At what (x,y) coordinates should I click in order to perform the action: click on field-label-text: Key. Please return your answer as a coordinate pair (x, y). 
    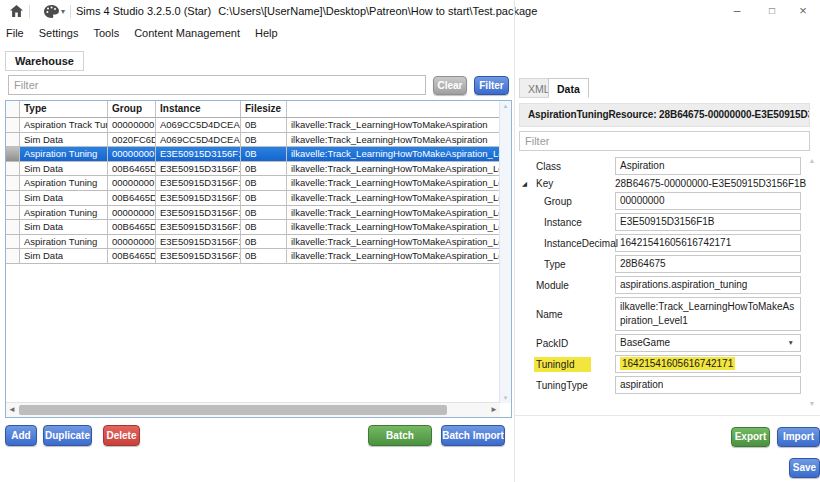
    Looking at the image, I should click on (544, 184).